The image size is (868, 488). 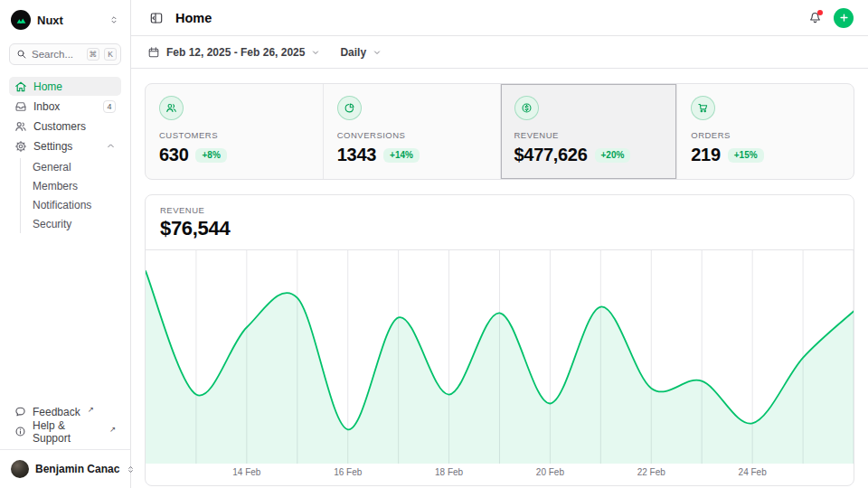 I want to click on x-axis-tick-label: 18 Feb, so click(x=448, y=472).